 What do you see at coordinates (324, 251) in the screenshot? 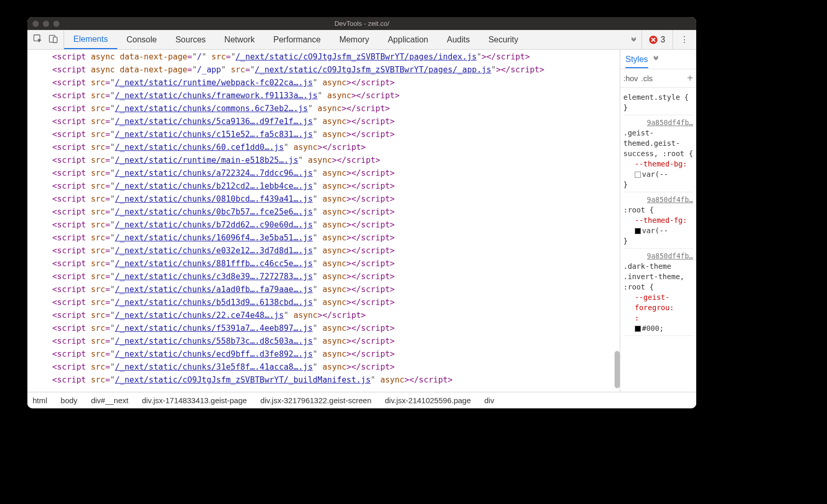
I see `dom-node: <script src="/_next/static/chunks/e032e1…` at bounding box center [324, 251].